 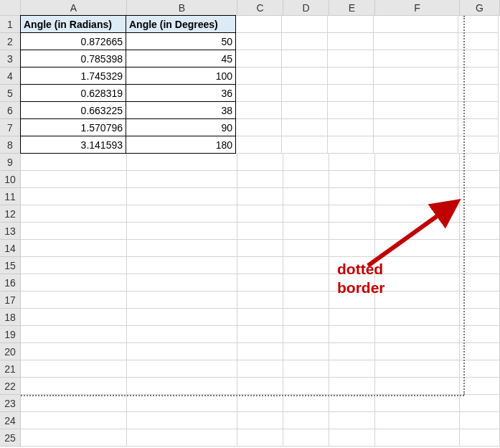 I want to click on cell-B9, so click(x=182, y=162).